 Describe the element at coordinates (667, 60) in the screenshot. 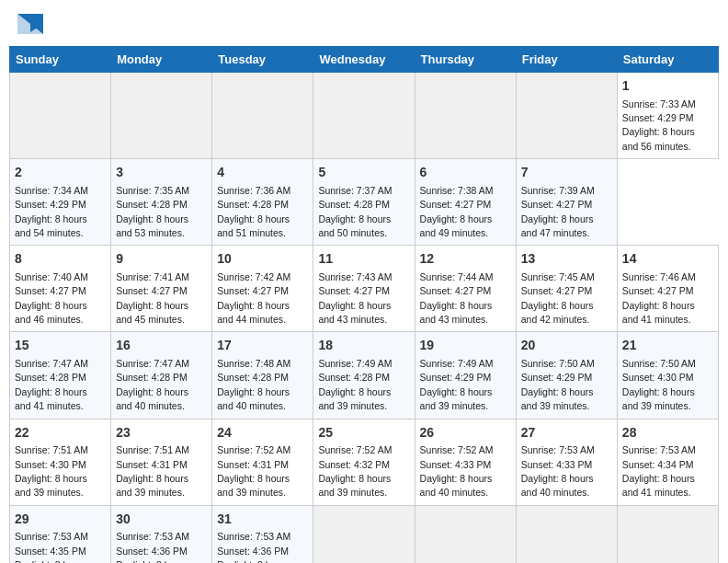

I see `col-header-saturday: Saturday` at that location.